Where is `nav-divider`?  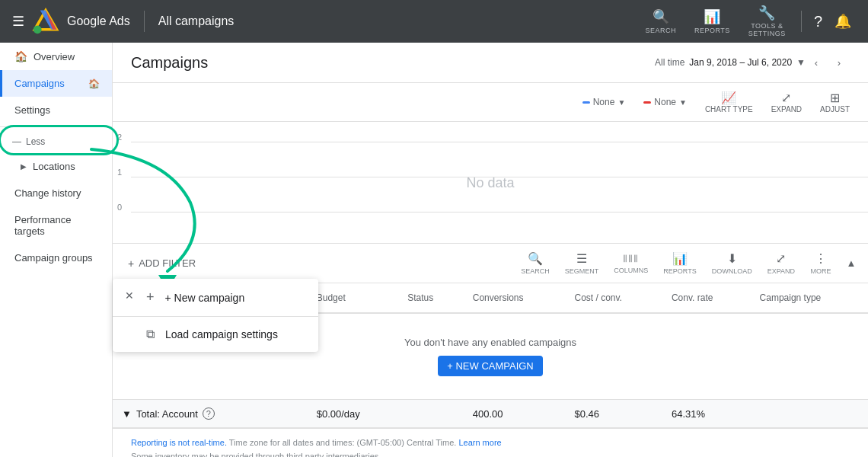 nav-divider is located at coordinates (145, 21).